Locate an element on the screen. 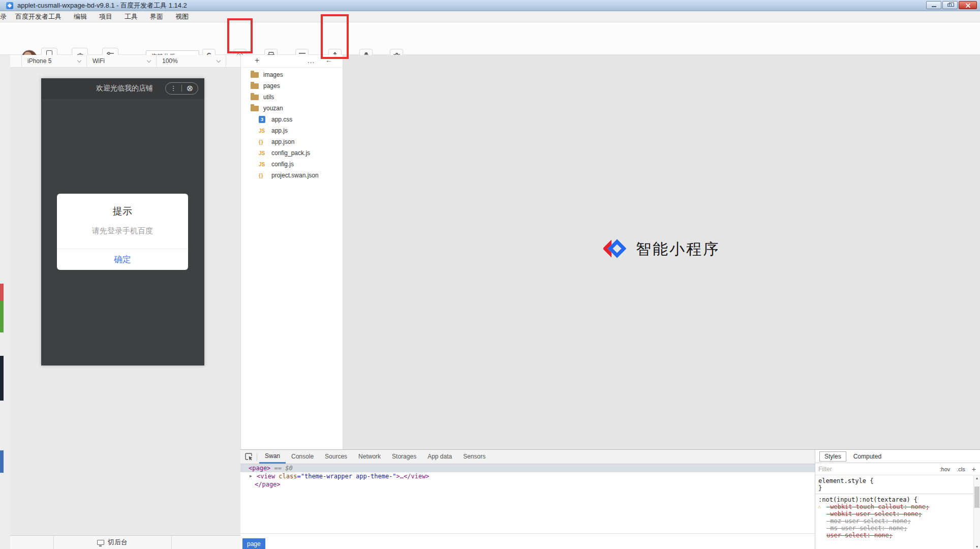  element-classes-button: .cls is located at coordinates (961, 469).